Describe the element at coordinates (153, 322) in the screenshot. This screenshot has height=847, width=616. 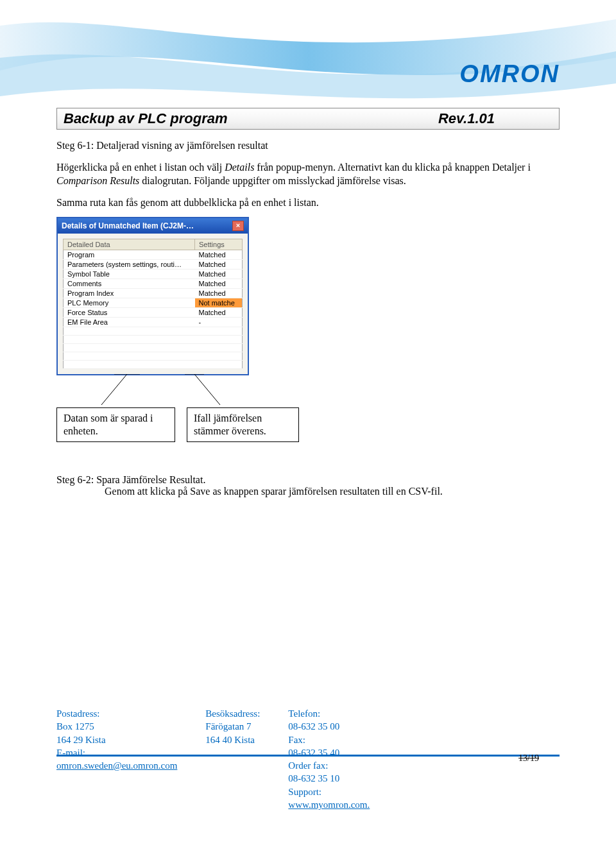
I see `table-row: EM File Area-` at that location.